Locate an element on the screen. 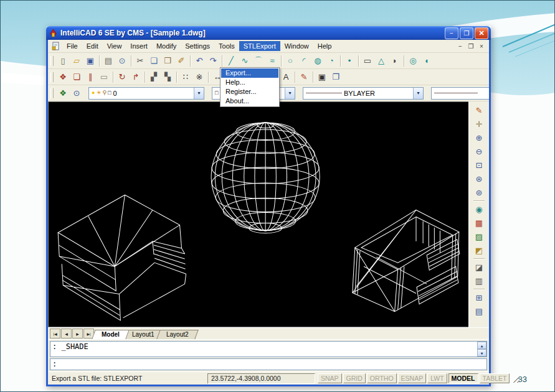 The height and width of the screenshot is (392, 555). paste-icon: ❒ is located at coordinates (168, 61).